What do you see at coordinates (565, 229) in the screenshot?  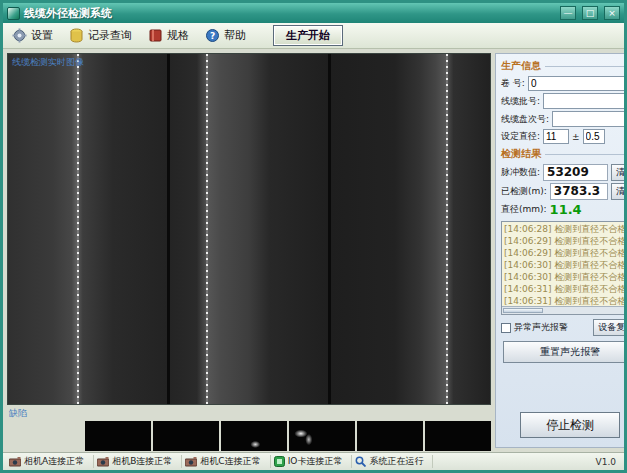 I see `log-entry: [14:06:28] 检测到直径不合格` at bounding box center [565, 229].